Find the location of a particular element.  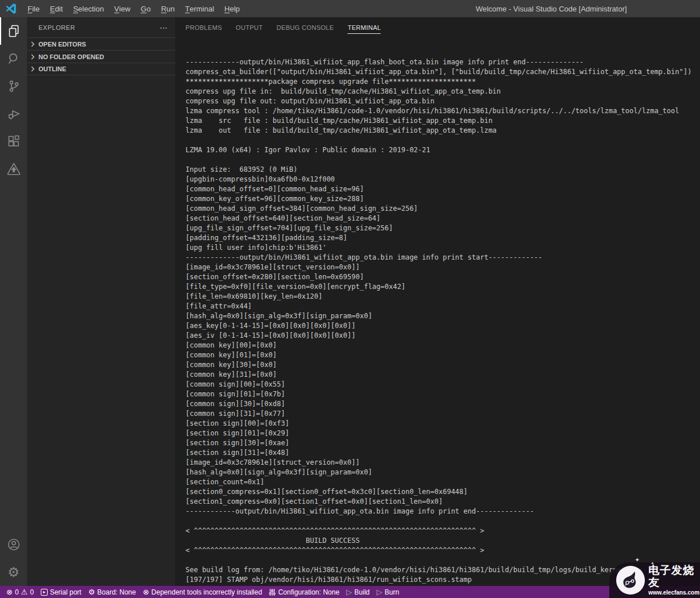

build-button: ▷ Build is located at coordinates (358, 592).